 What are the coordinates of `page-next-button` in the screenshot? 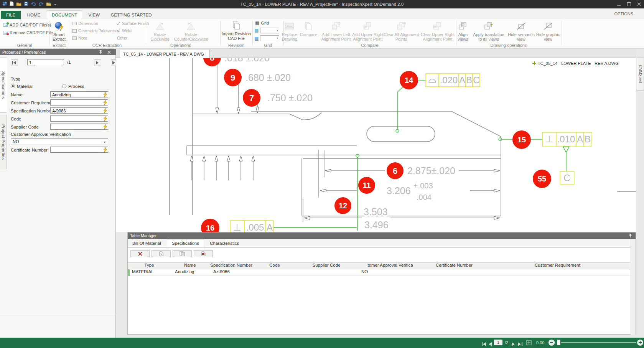 It's located at (513, 344).